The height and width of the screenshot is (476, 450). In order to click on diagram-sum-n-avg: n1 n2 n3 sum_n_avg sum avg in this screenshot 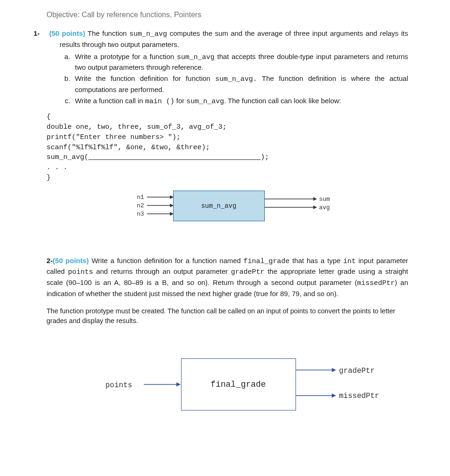, I will do `click(228, 209)`.